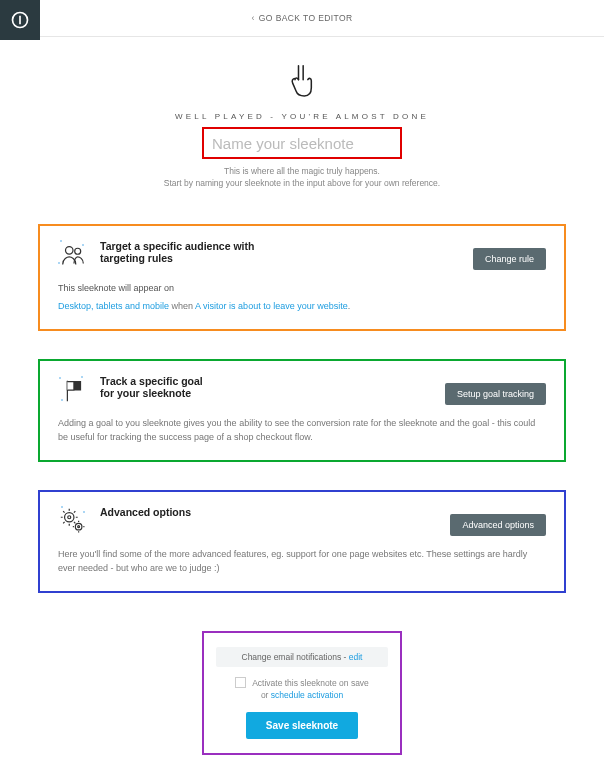 This screenshot has height=761, width=604. I want to click on chevron-left-icon: ‹, so click(252, 18).